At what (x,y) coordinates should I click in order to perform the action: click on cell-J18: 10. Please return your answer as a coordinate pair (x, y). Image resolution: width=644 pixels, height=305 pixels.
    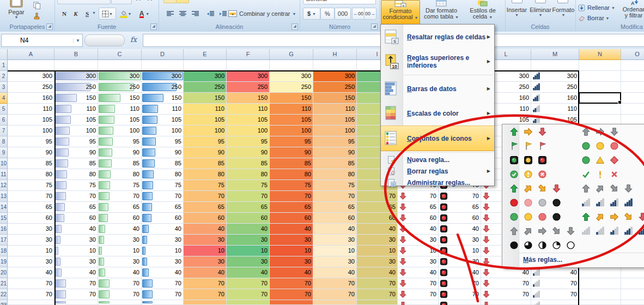
    Looking at the image, I should click on (418, 251).